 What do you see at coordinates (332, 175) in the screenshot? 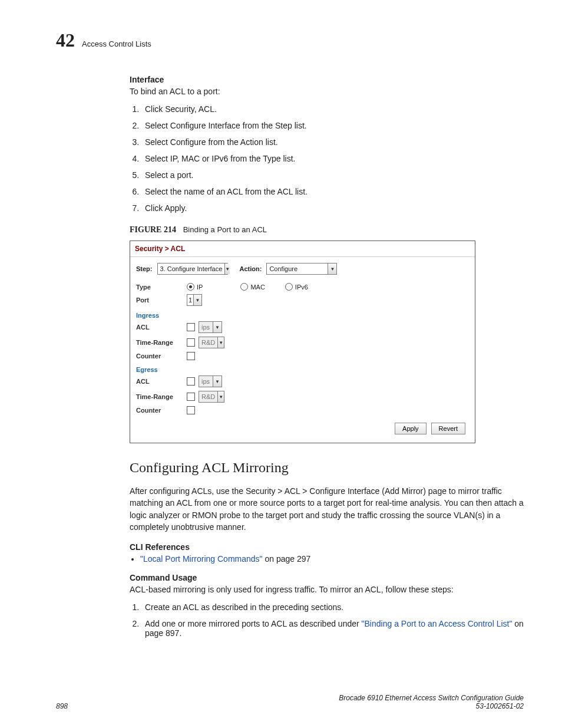
I see `step-item: Select a port.` at bounding box center [332, 175].